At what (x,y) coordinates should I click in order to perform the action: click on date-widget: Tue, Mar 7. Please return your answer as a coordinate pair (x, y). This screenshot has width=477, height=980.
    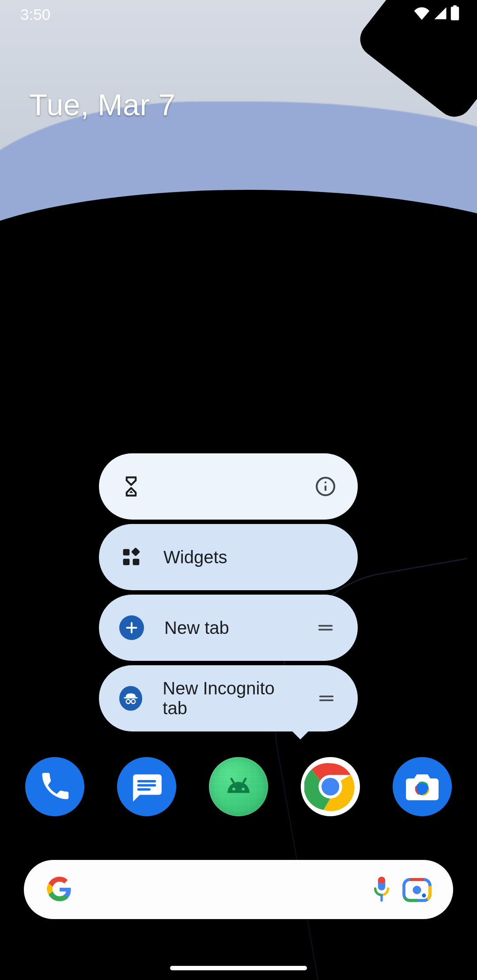
    Looking at the image, I should click on (102, 105).